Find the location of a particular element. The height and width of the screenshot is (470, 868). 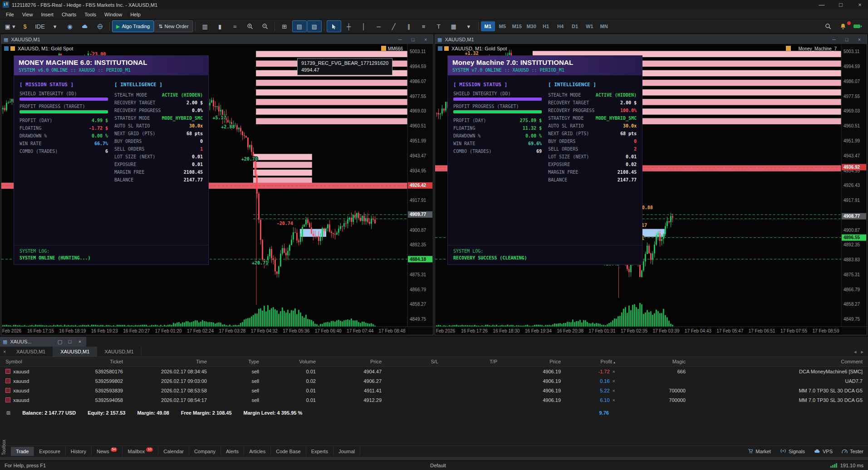

new-order-button: ⇅New Order is located at coordinates (173, 26).